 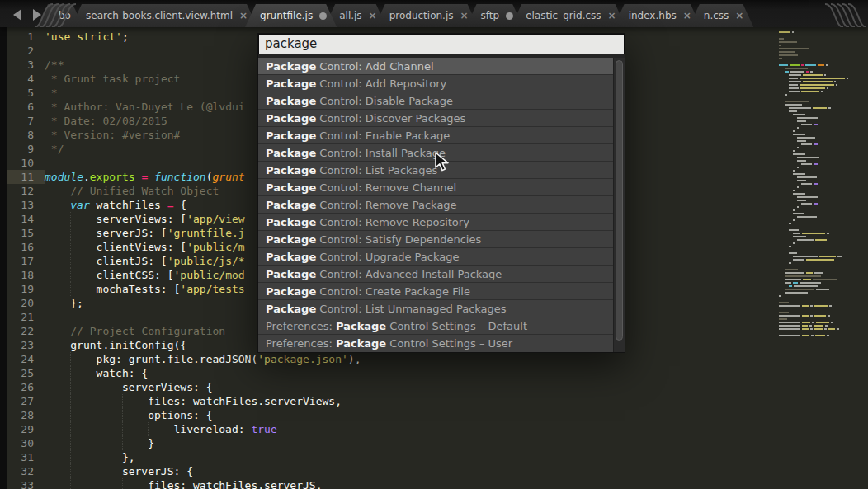 I want to click on tab-search-books-client-view-html: search-books.client.view.html×, so click(x=164, y=16).